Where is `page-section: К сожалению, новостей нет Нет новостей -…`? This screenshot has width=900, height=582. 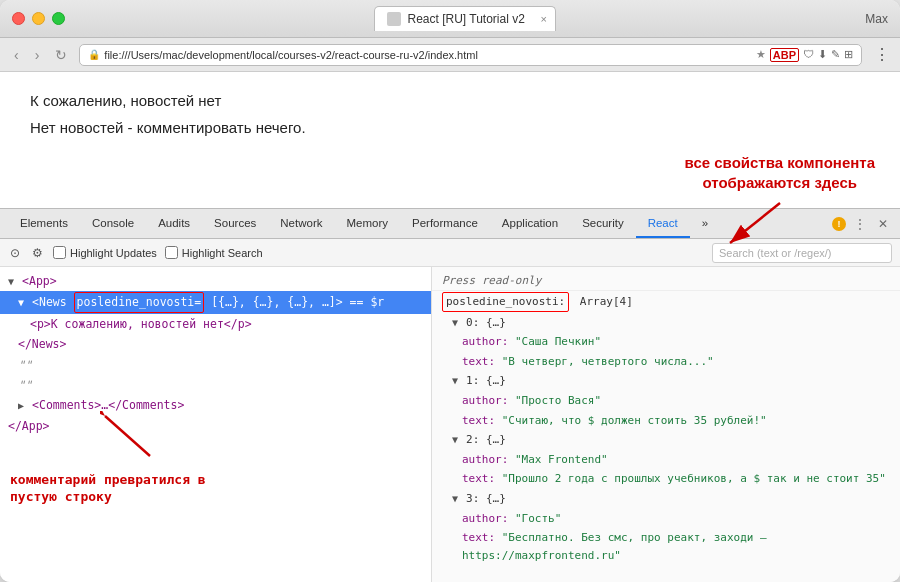 page-section: К сожалению, новостей нет Нет новостей -… is located at coordinates (450, 110).